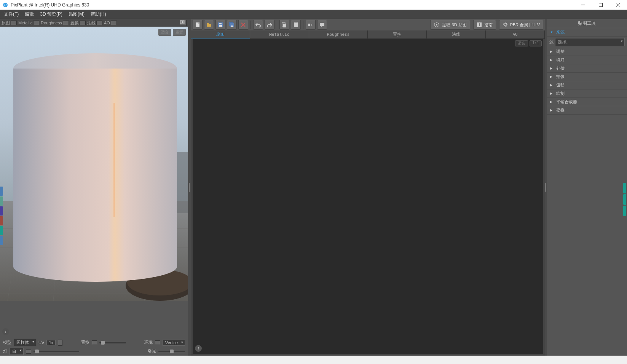  Describe the element at coordinates (183, 23) in the screenshot. I see `detach-preview-button` at that location.